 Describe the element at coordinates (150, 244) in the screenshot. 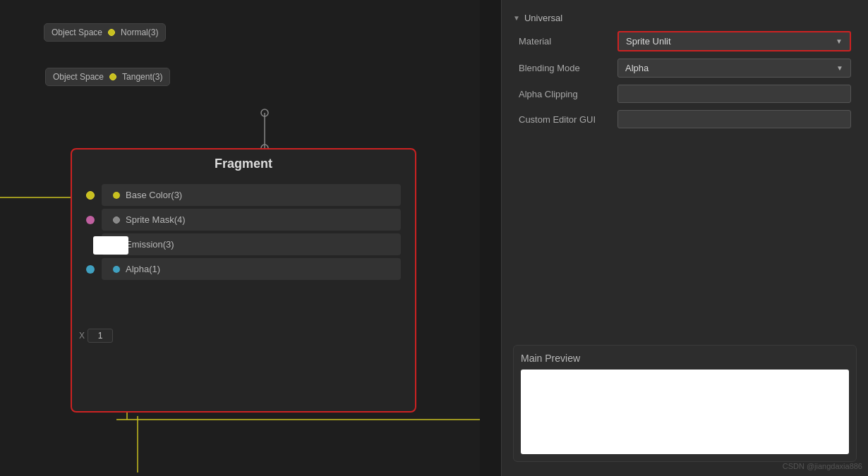

I see `emission-label: Emission(3)` at that location.